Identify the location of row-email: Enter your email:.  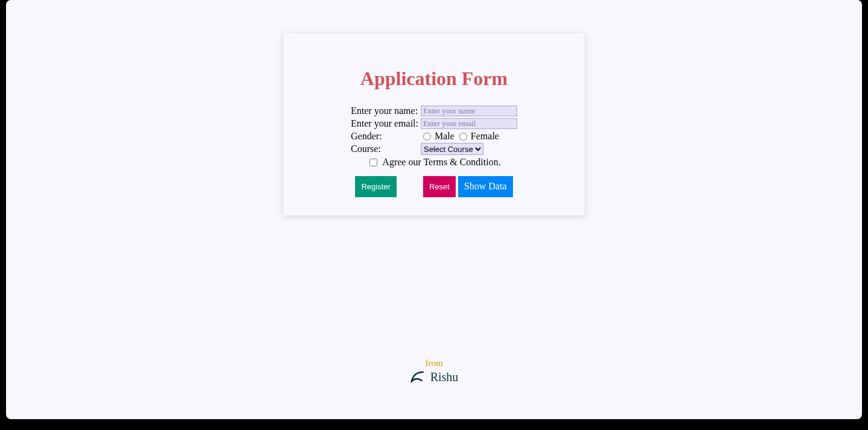
(434, 123).